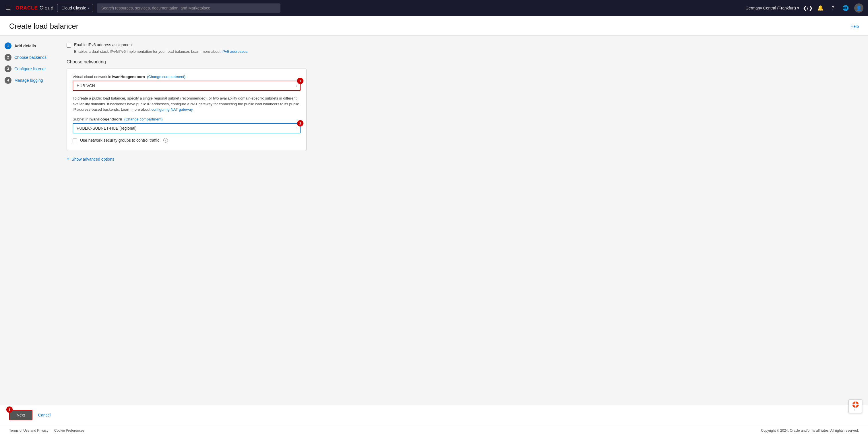 The height and width of the screenshot is (436, 868). Describe the element at coordinates (187, 86) in the screenshot. I see `vcn-select-wrapper: HUB-VCN ↕ 1` at that location.